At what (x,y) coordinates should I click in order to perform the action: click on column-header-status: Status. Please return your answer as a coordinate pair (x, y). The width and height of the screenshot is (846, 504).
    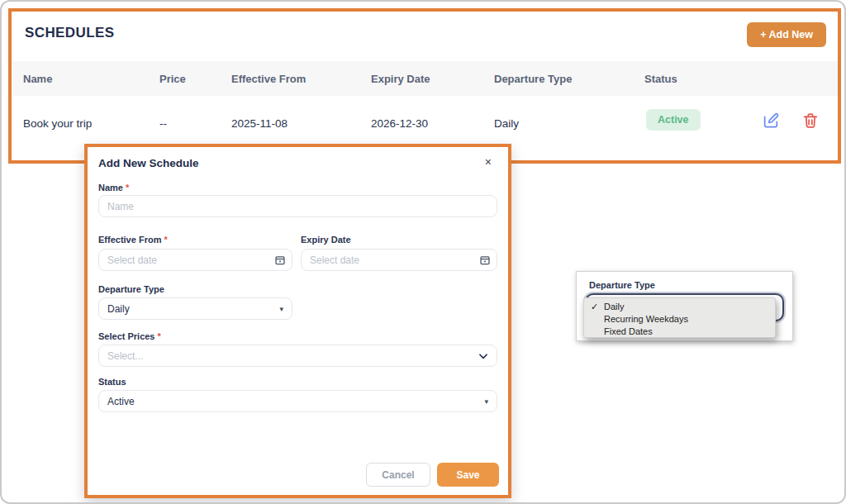
    Looking at the image, I should click on (661, 78).